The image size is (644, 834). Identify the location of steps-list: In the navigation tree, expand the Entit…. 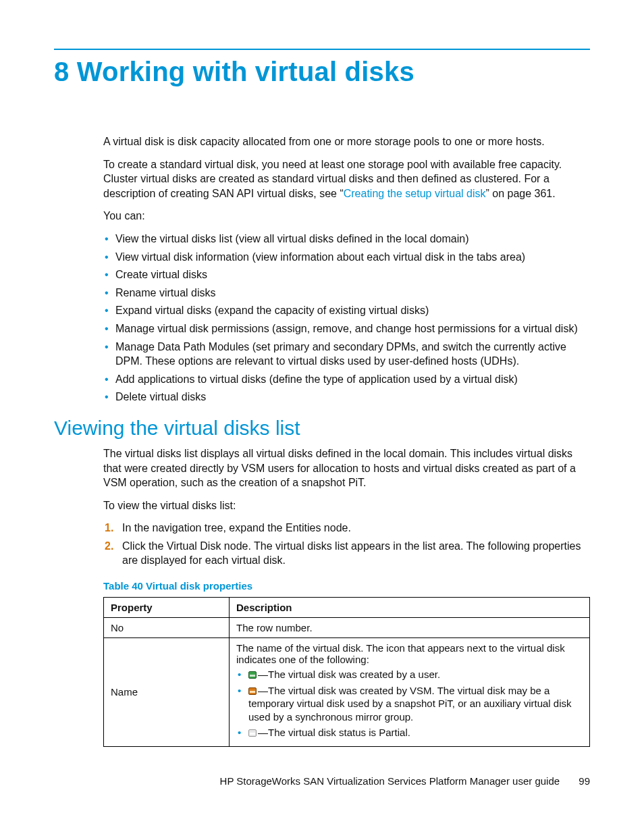
(347, 544).